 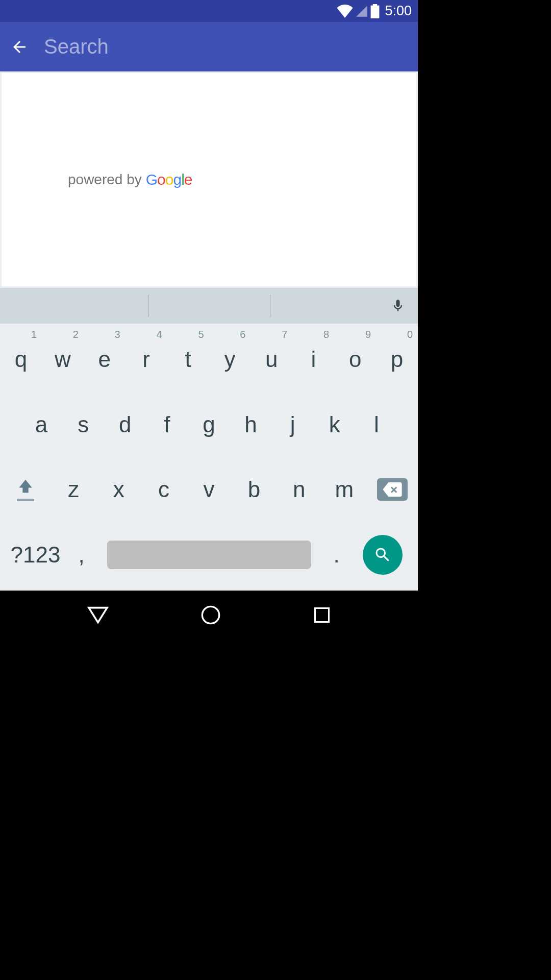 What do you see at coordinates (105, 180) in the screenshot?
I see `powered-by-text: powered by` at bounding box center [105, 180].